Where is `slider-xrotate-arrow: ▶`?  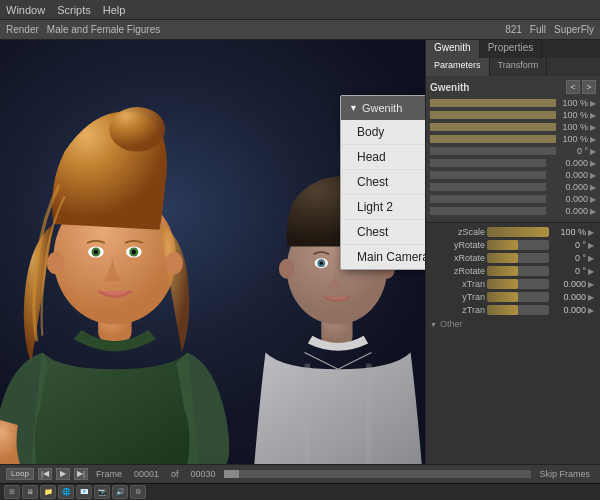 slider-xrotate-arrow: ▶ is located at coordinates (592, 258).